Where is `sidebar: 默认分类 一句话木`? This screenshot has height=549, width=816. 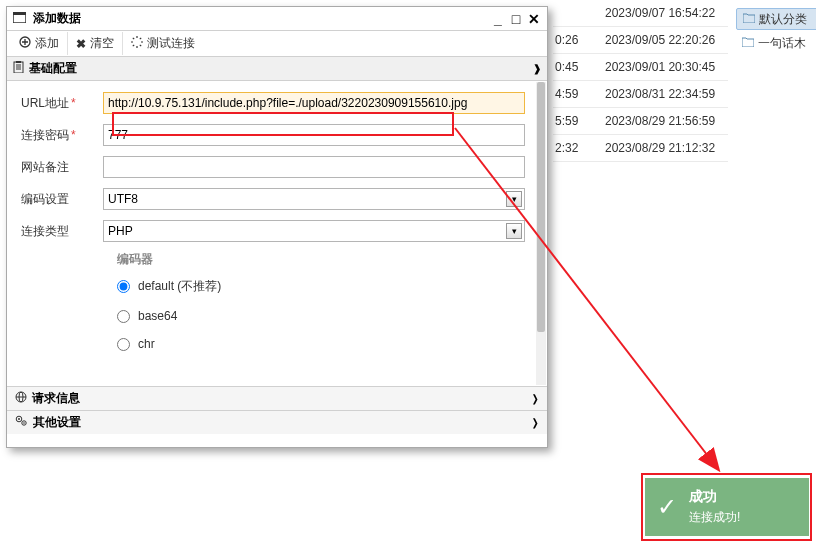 sidebar: 默认分类 一句话木 is located at coordinates (776, 32).